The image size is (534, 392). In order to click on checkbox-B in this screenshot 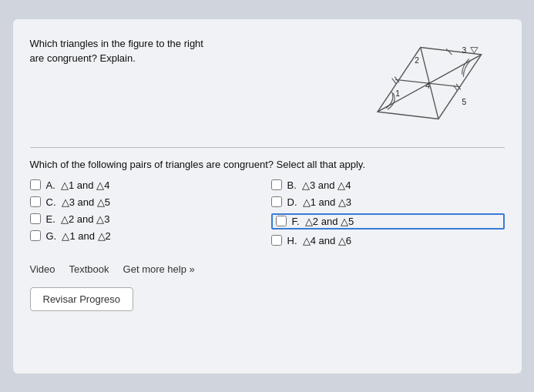, I will do `click(277, 185)`.